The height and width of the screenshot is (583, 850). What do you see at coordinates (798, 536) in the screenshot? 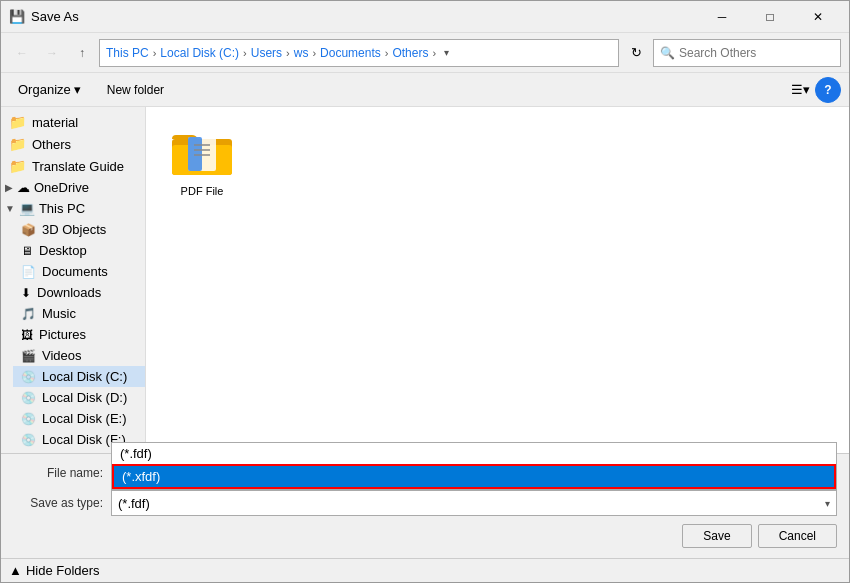
I see `cancel-button: Cancel` at bounding box center [798, 536].